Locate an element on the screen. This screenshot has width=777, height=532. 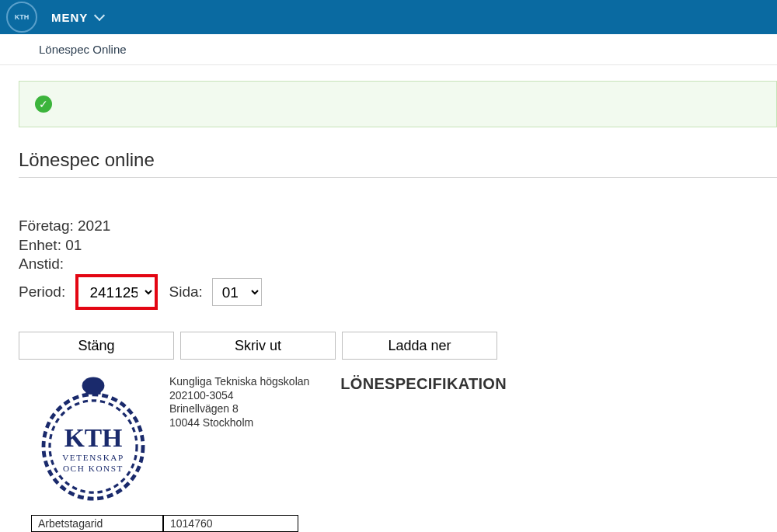
payslip-table: Arbetstagarid 1014760 is located at coordinates (165, 523).